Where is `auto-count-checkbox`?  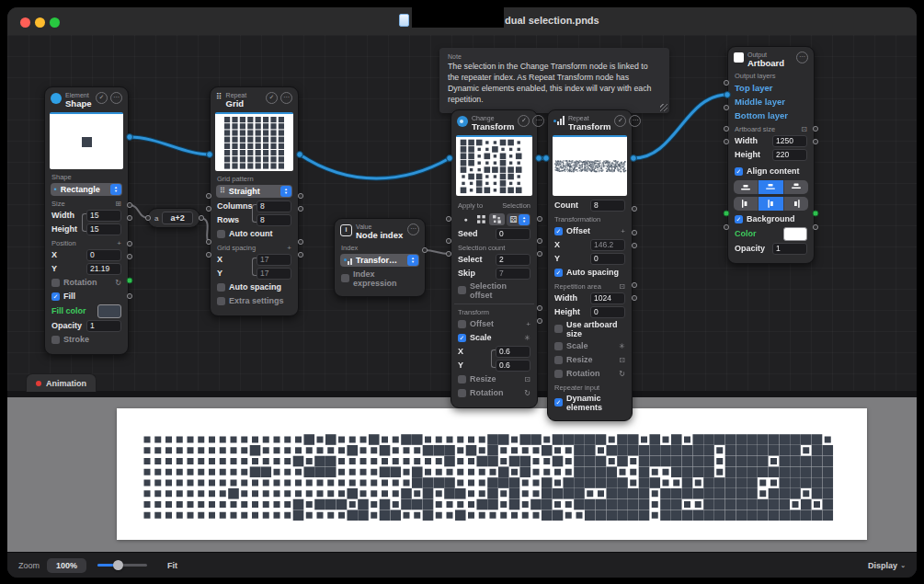
auto-count-checkbox is located at coordinates (221, 234).